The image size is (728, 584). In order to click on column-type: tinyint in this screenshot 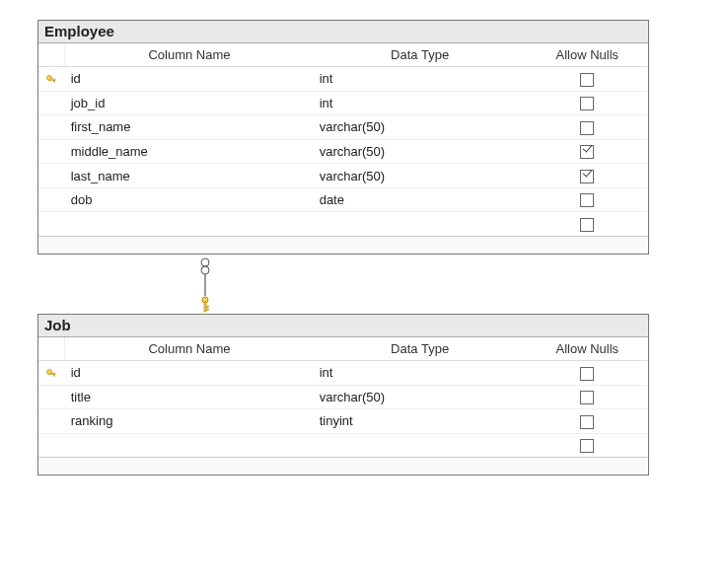, I will do `click(420, 422)`.